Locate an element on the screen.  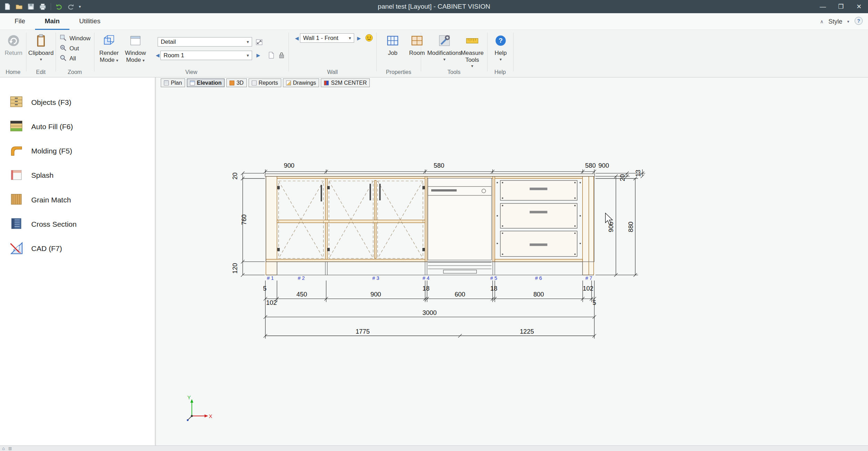
zoom-all-icon is located at coordinates (63, 59).